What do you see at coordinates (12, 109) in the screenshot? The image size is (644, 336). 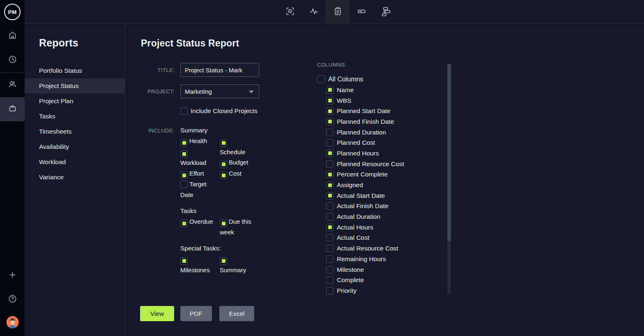 I see `rail-item-portfolio` at bounding box center [12, 109].